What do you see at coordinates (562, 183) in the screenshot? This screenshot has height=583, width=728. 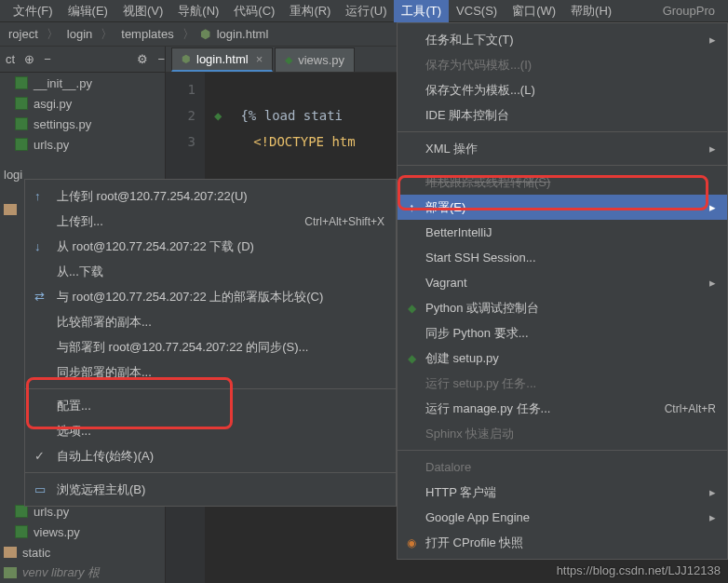 I see `menu-item-stacktrace: 堆栈跟踪或线程转储(S)` at bounding box center [562, 183].